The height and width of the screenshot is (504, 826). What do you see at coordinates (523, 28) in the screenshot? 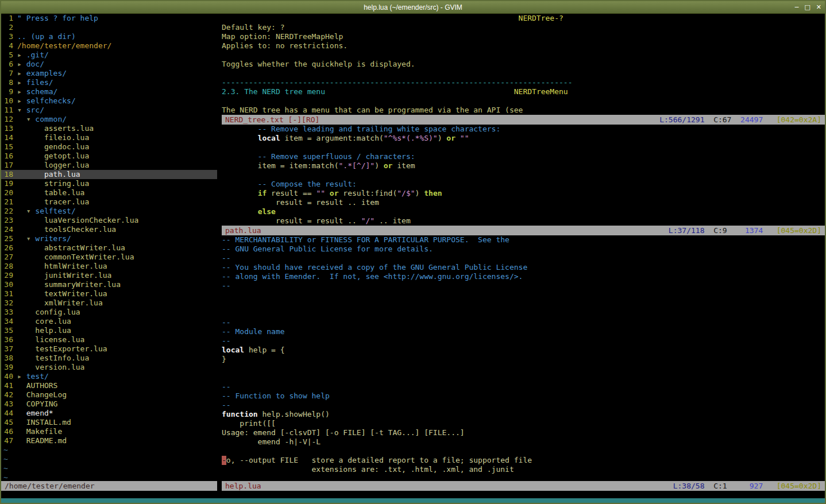
I see `code-line: Default key: ?` at bounding box center [523, 28].